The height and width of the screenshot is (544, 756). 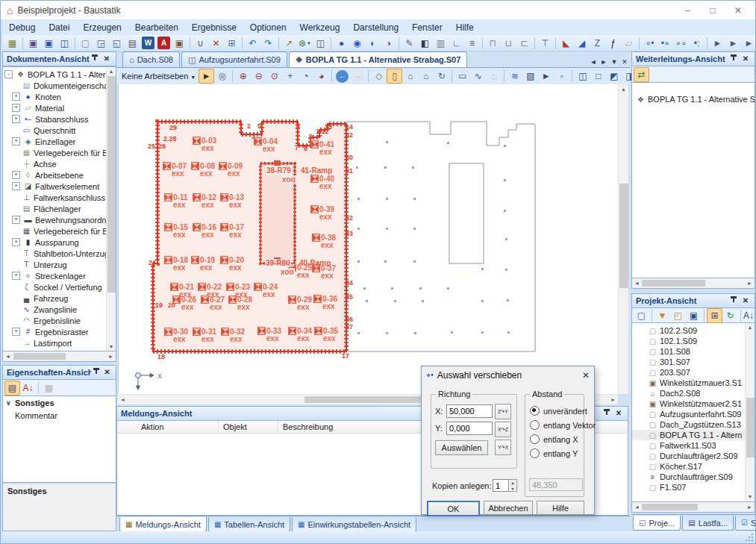 What do you see at coordinates (133, 43) in the screenshot?
I see `print-icon: ▤` at bounding box center [133, 43].